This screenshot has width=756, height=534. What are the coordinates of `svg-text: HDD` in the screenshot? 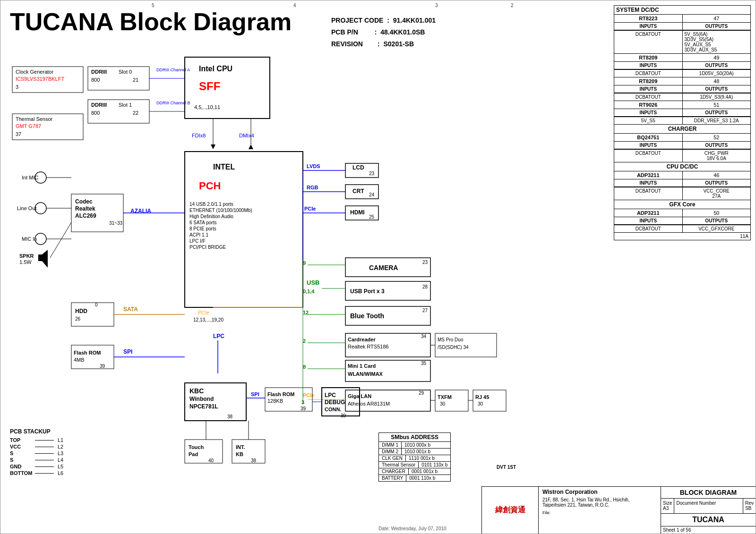 It's located at (81, 311).